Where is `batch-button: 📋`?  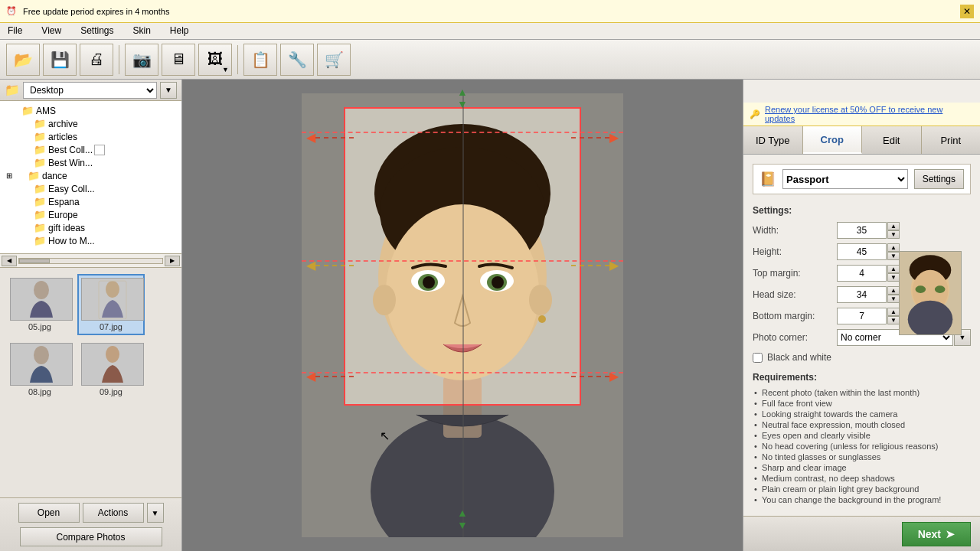
batch-button: 📋 is located at coordinates (260, 60).